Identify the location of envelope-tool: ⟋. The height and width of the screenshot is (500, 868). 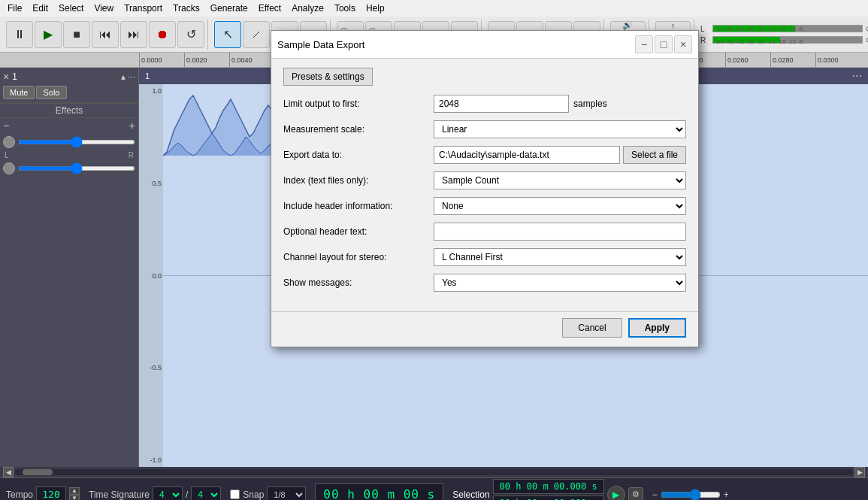
(256, 35).